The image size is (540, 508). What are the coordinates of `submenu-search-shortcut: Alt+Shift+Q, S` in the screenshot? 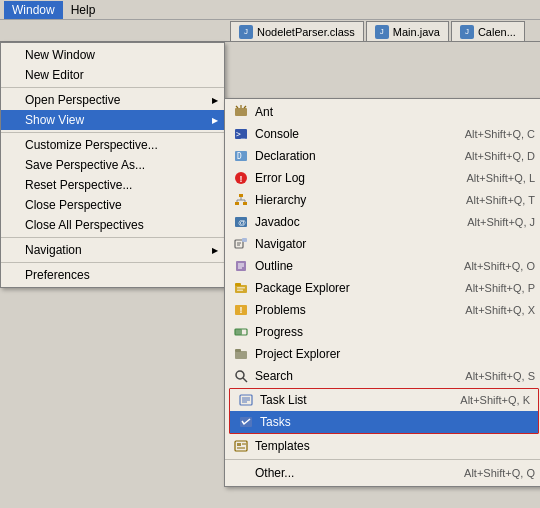 It's located at (500, 376).